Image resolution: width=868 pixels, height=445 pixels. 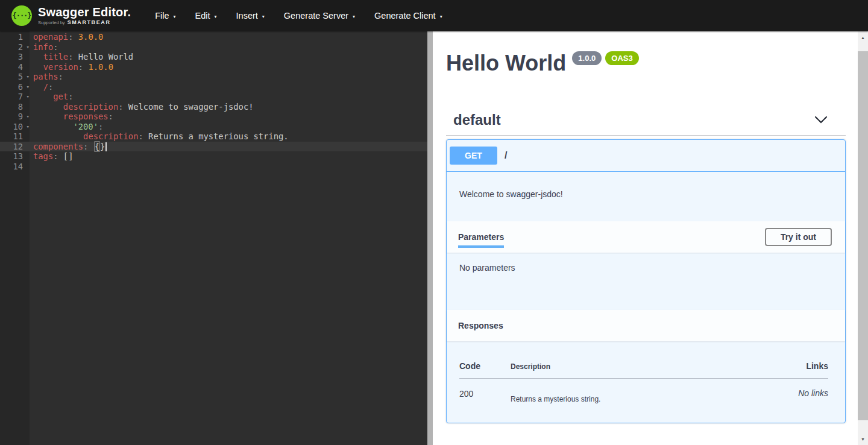 What do you see at coordinates (159, 136) in the screenshot?
I see `code-text: description: Returns a mysterious string…` at bounding box center [159, 136].